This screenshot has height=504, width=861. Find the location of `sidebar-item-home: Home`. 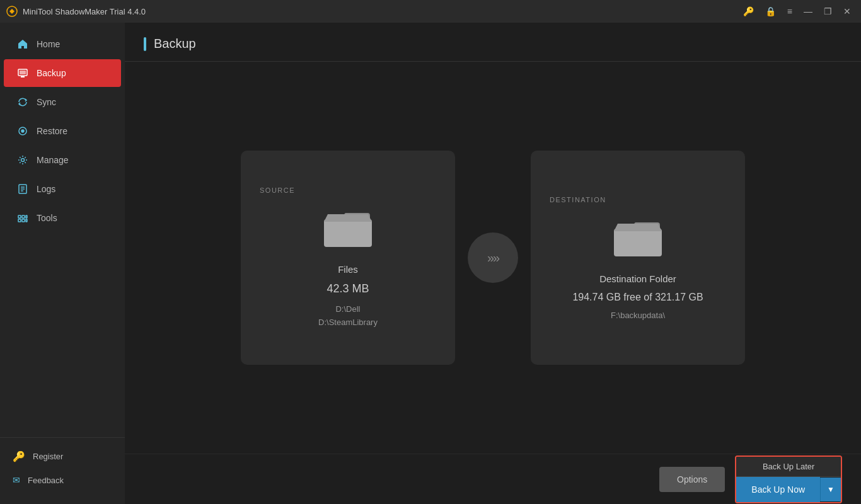

sidebar-item-home: Home is located at coordinates (62, 44).